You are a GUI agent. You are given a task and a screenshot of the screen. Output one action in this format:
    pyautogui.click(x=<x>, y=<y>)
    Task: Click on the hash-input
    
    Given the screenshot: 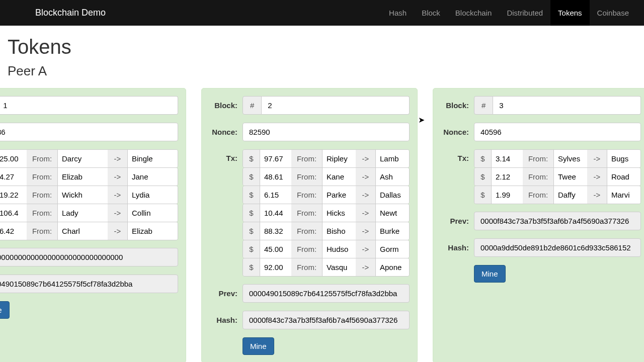 What is the action you would take?
    pyautogui.click(x=326, y=320)
    